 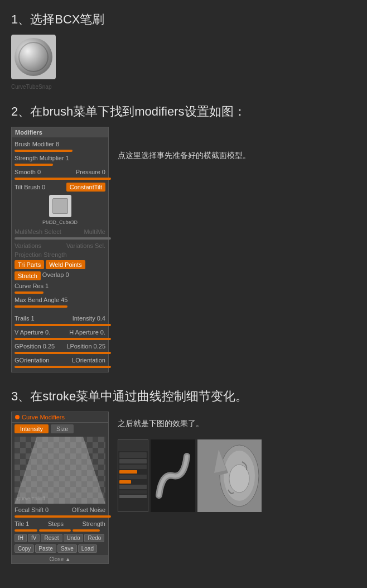 I want to click on intensity-tab: Intensity, so click(x=31, y=429).